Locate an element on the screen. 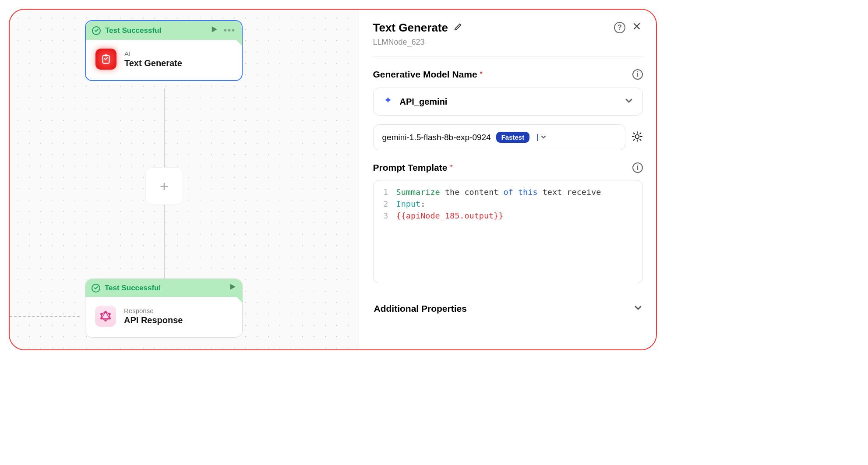 The width and height of the screenshot is (868, 465). sparkle-icon is located at coordinates (388, 102).